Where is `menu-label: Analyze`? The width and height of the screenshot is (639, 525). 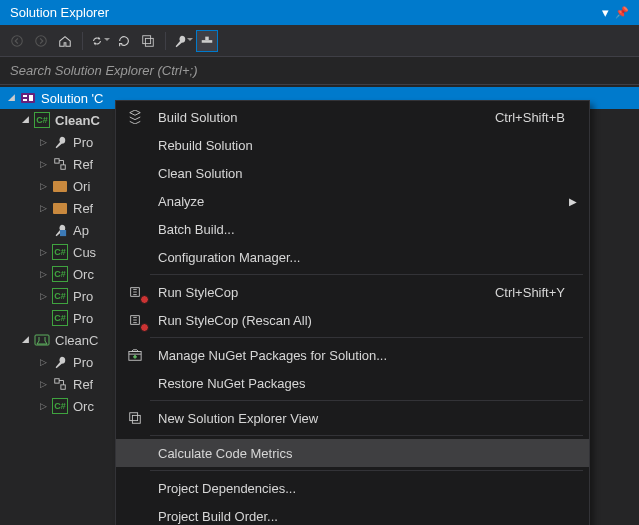
menu-label: Analyze is located at coordinates (358, 202).